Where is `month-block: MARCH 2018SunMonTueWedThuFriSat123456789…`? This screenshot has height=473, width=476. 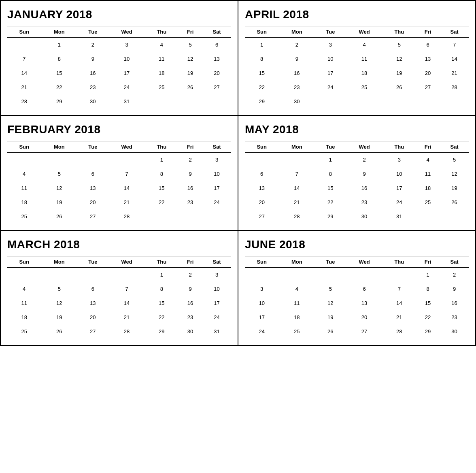 month-block: MARCH 2018SunMonTueWedThuFriSat123456789… is located at coordinates (120, 288).